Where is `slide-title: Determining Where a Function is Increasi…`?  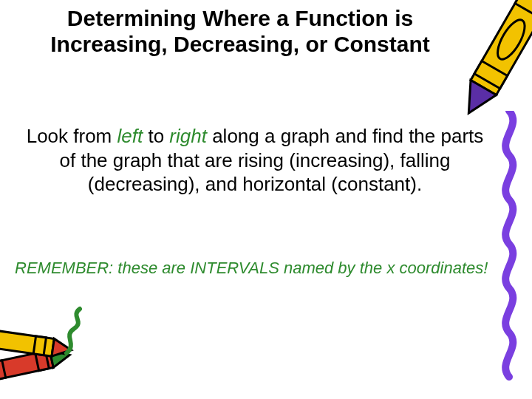
slide-title: Determining Where a Function is Increasi… is located at coordinates (240, 31).